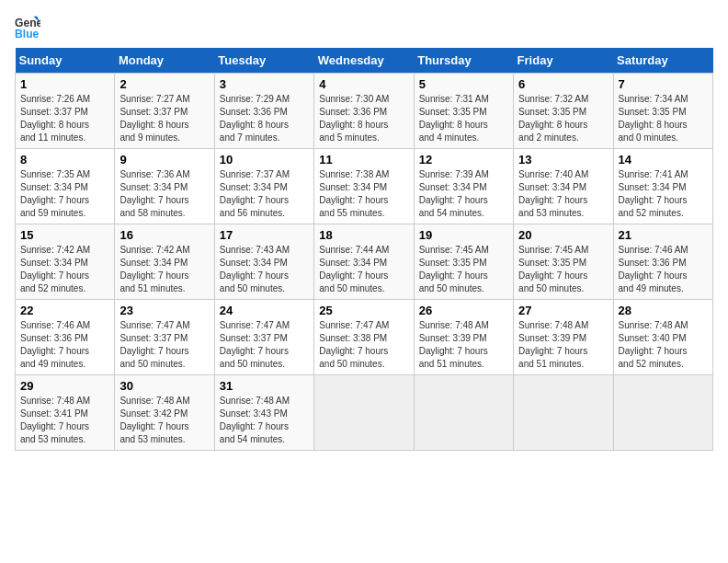  What do you see at coordinates (463, 311) in the screenshot?
I see `day-number: 26` at bounding box center [463, 311].